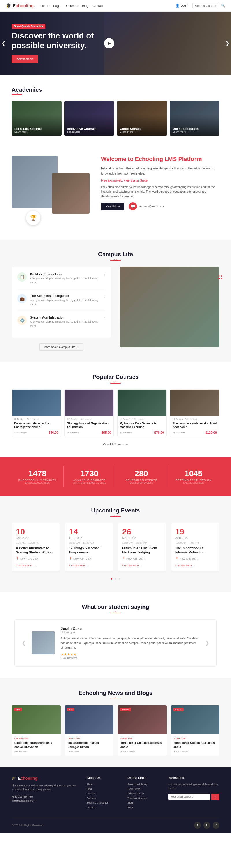  I want to click on hero-arrow-left: ❮, so click(3, 43).